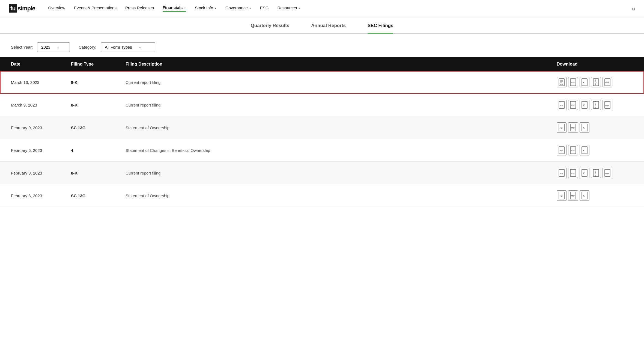  What do you see at coordinates (95, 8) in the screenshot?
I see `nav-events: Events & Presentations` at bounding box center [95, 8].